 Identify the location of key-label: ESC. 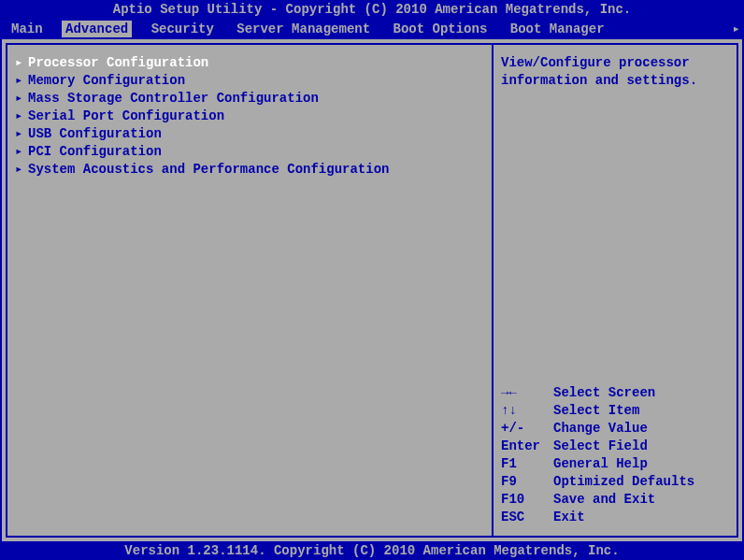
(527, 518).